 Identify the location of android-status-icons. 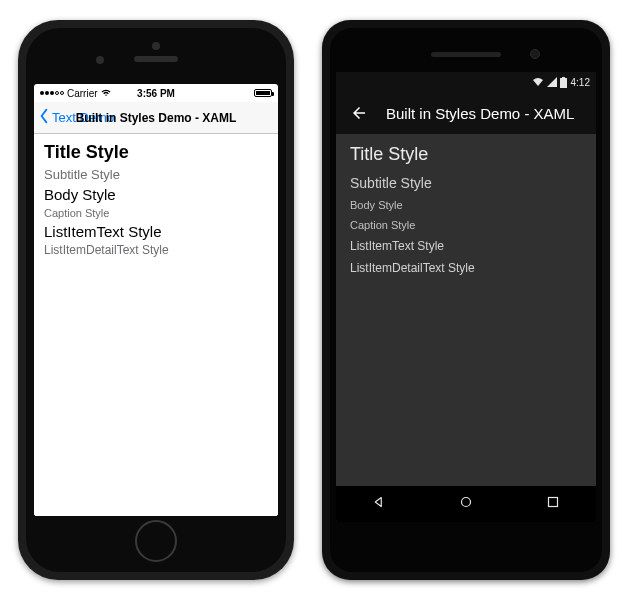
(550, 82).